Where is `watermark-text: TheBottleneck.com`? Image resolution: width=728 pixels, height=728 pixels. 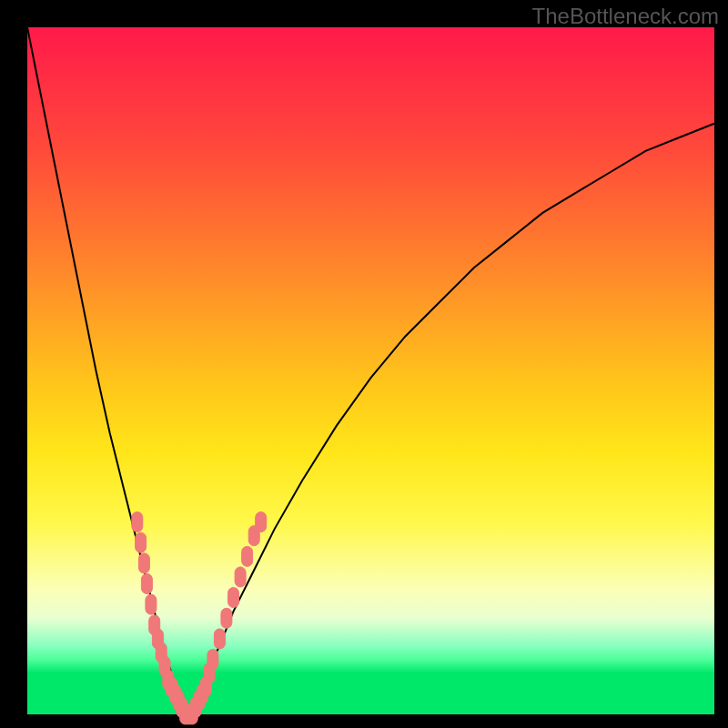
watermark-text: TheBottleneck.com is located at coordinates (626, 16).